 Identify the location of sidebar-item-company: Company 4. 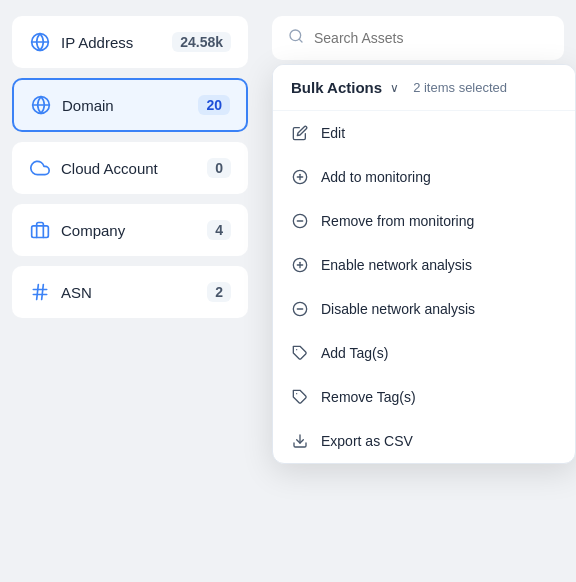
(130, 230).